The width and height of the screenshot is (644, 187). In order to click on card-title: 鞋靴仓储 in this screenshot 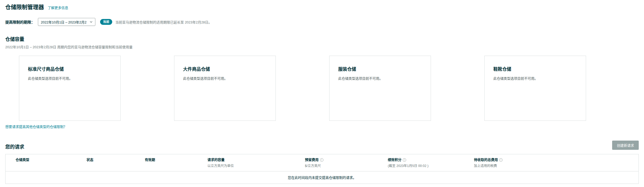, I will do `click(535, 69)`.